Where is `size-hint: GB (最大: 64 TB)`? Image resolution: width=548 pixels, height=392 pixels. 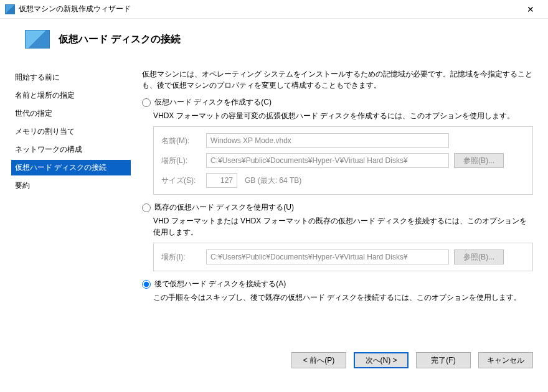
size-hint: GB (最大: 64 TB) is located at coordinates (273, 180).